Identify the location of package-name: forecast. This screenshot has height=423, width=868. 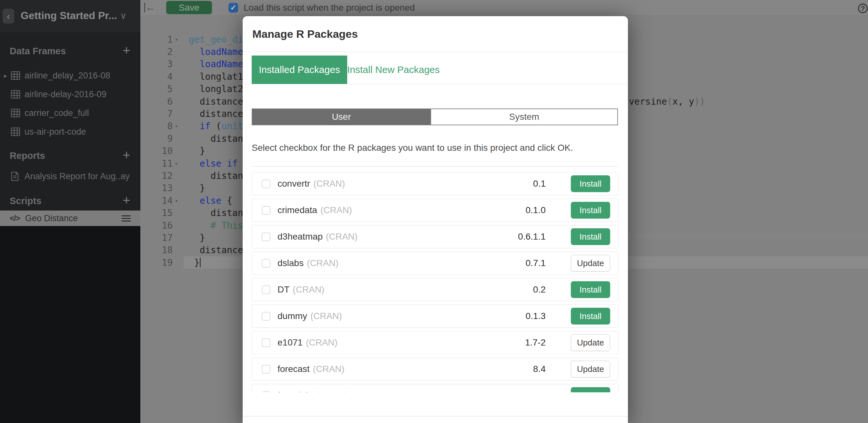
(294, 369).